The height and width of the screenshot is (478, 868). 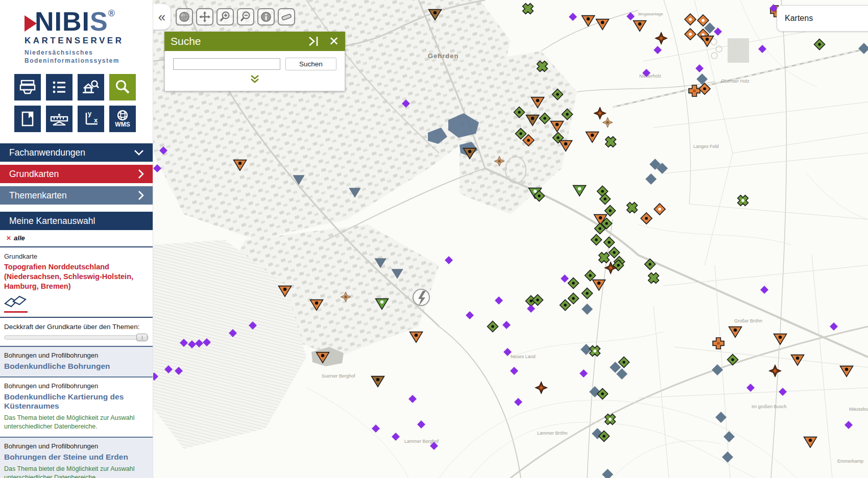 I want to click on menu-label: Meine Kartenauswahl, so click(x=52, y=221).